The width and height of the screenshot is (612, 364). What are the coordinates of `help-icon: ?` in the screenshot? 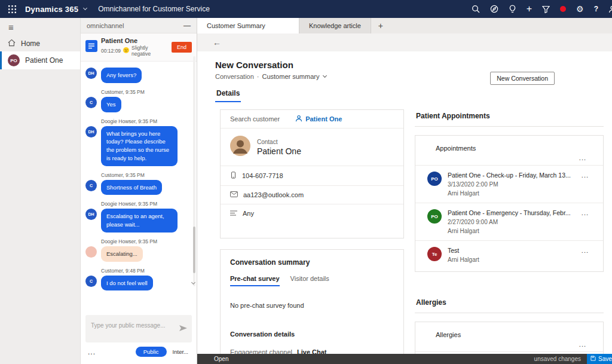 It's located at (596, 9).